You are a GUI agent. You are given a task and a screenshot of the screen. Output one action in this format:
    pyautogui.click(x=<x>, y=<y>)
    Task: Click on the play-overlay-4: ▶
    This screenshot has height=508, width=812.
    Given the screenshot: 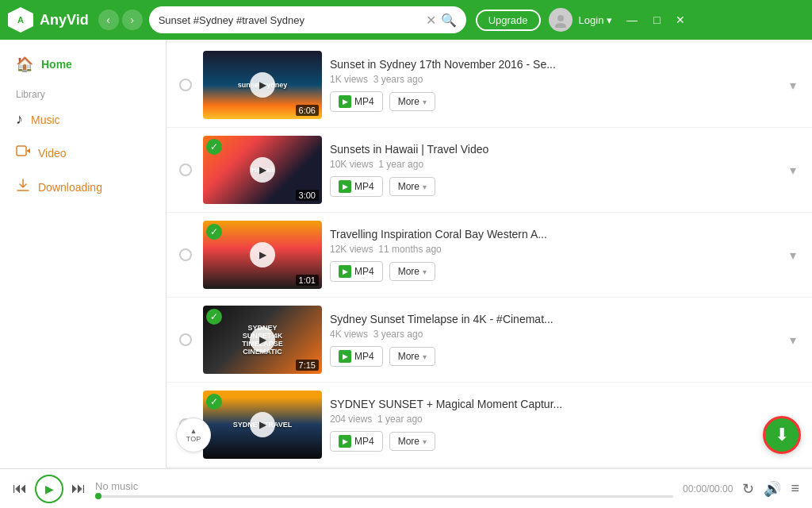 What is the action you would take?
    pyautogui.click(x=262, y=425)
    